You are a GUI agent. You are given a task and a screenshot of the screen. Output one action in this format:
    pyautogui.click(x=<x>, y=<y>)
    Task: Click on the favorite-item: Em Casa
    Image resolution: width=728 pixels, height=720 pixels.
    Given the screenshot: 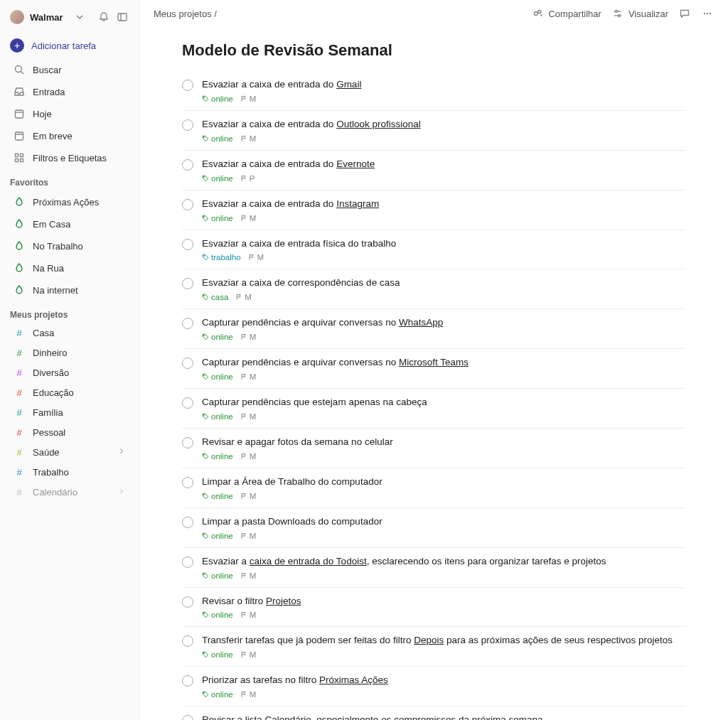 What is the action you would take?
    pyautogui.click(x=70, y=224)
    